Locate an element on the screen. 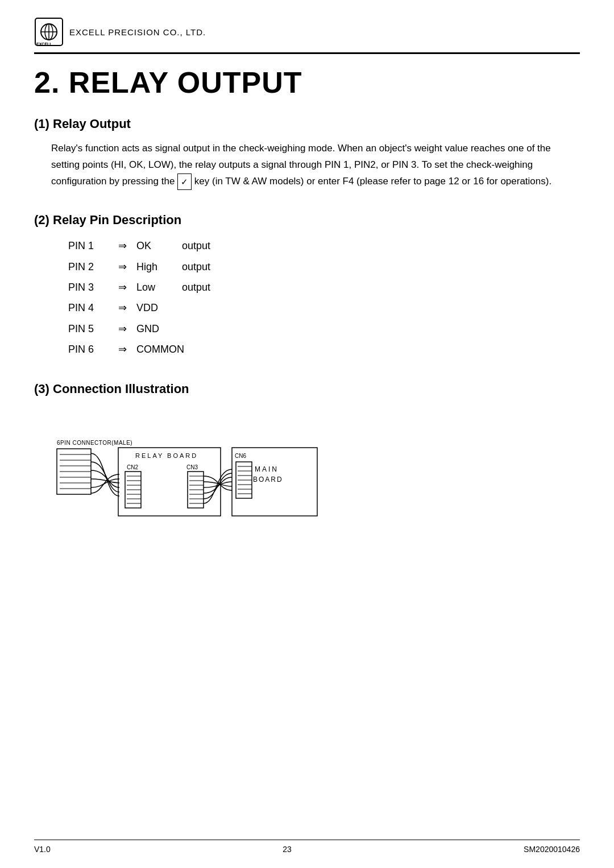 The height and width of the screenshot is (868, 614). pin4-arrow: ⇒ is located at coordinates (122, 308).